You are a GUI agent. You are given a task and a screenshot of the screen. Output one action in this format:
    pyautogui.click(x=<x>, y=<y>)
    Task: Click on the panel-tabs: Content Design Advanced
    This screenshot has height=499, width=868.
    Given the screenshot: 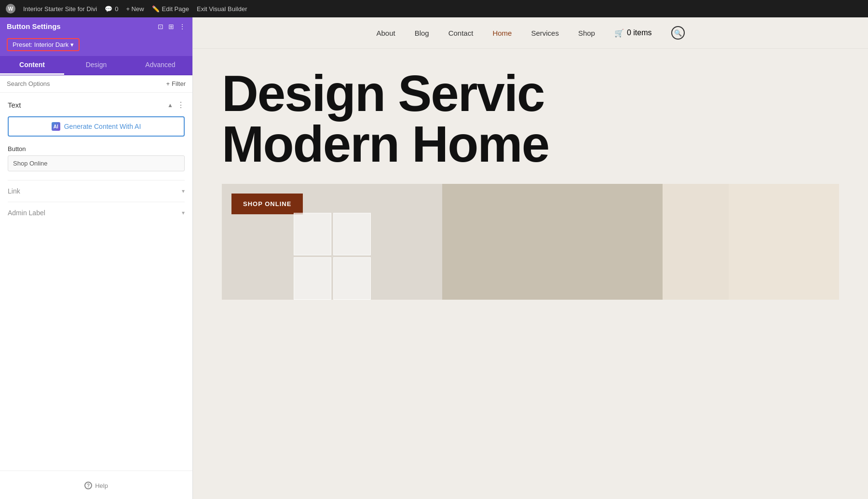 What is the action you would take?
    pyautogui.click(x=96, y=66)
    